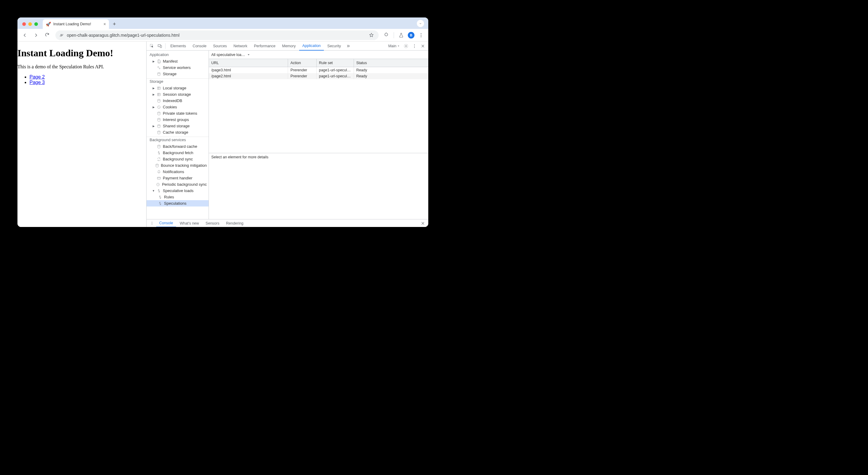 Image resolution: width=868 pixels, height=475 pixels. What do you see at coordinates (311, 46) in the screenshot?
I see `devtools-tab-application: Application` at bounding box center [311, 46].